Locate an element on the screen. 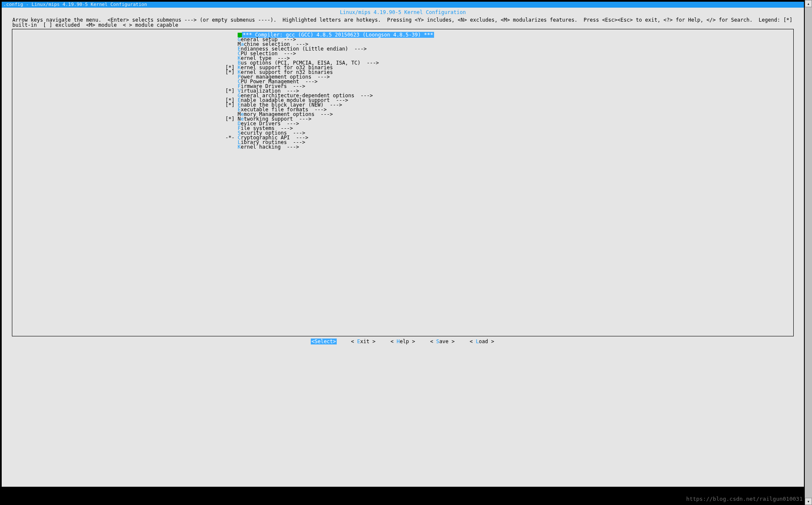  menu-item: [*] Networking support ---> is located at coordinates (403, 119).